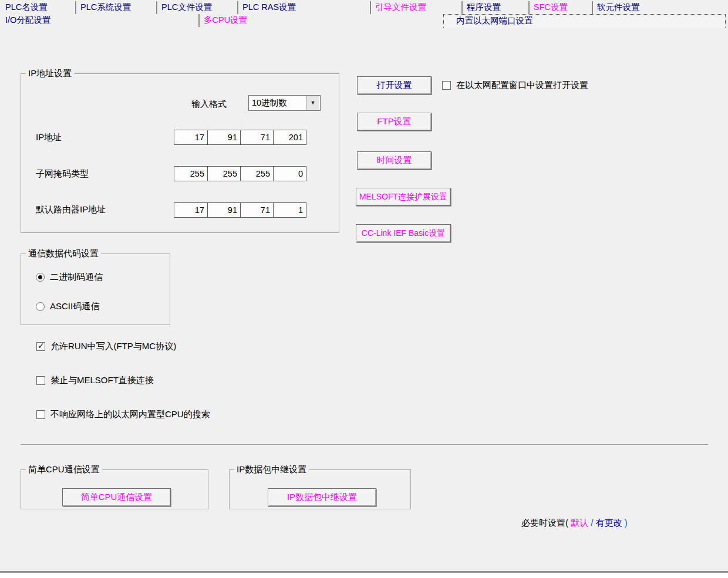  Describe the element at coordinates (574, 523) in the screenshot. I see `footer-legend: 必要时设置( 默认 / 有更改 )` at that location.